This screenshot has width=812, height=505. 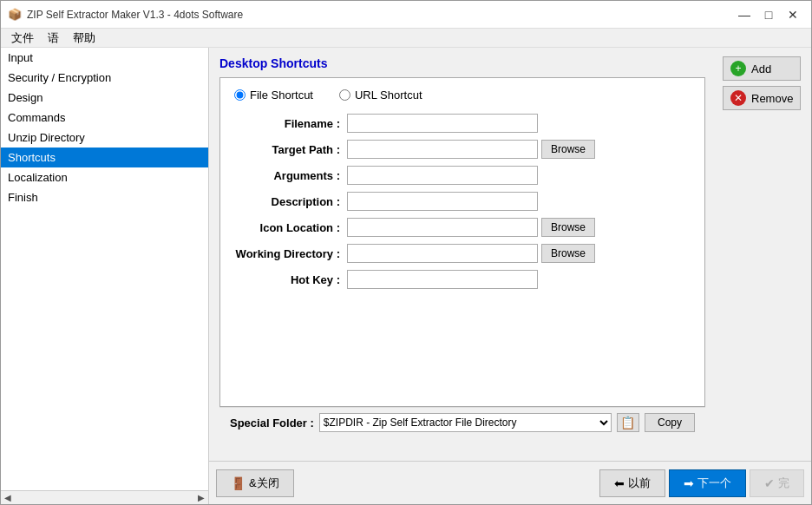 I want to click on scroll-right-icon: ▶, so click(x=201, y=498).